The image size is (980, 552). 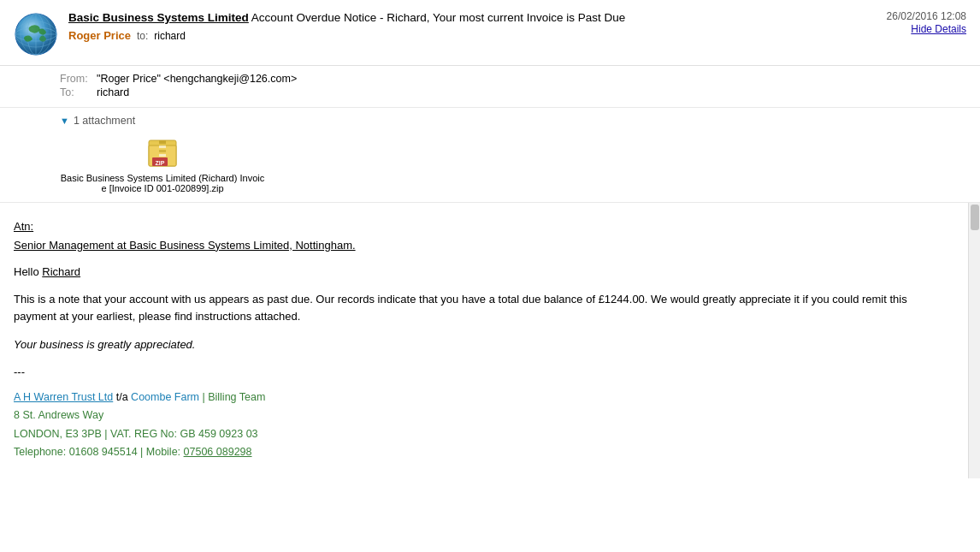 I want to click on email-header: Basic Business Systems Limited Account O…, so click(x=490, y=33).